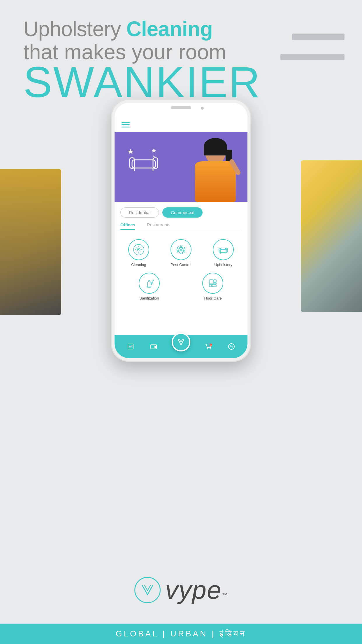 The width and height of the screenshot is (362, 644). I want to click on logo-tm: ™, so click(225, 595).